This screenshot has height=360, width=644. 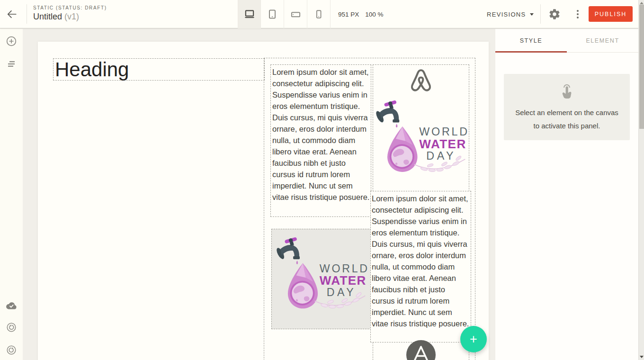 What do you see at coordinates (642, 357) in the screenshot?
I see `scroll-down-arrow-icon` at bounding box center [642, 357].